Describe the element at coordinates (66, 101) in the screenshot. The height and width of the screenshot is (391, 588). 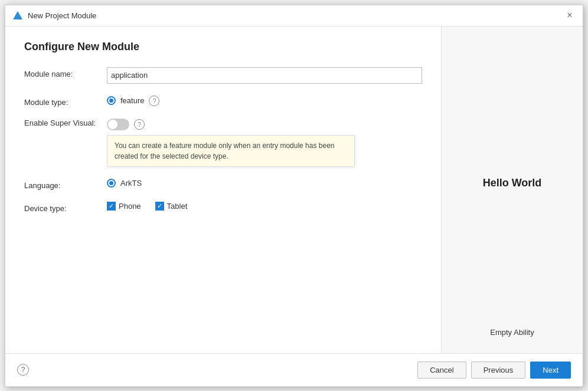
I see `module-type-label: Module type:` at that location.